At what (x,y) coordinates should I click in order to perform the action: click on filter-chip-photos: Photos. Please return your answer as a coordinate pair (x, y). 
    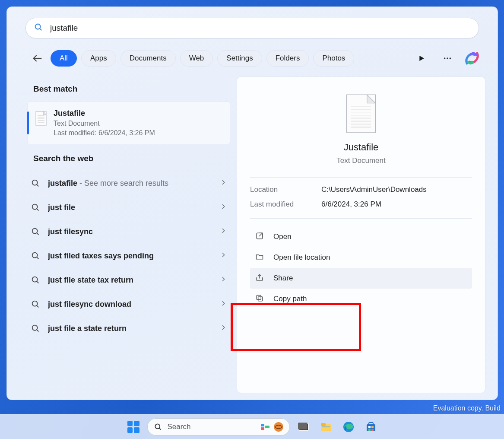
    Looking at the image, I should click on (333, 58).